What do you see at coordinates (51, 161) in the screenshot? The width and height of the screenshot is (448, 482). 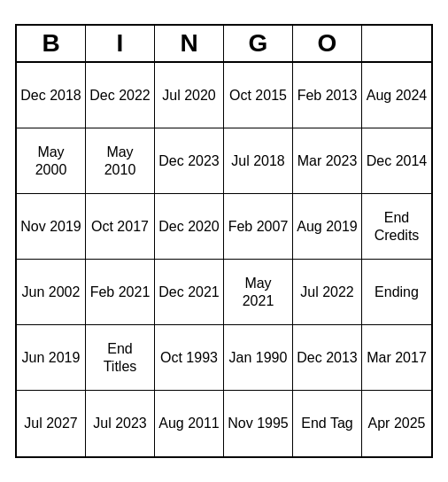 I see `bingo-cell-6: May 2000` at bounding box center [51, 161].